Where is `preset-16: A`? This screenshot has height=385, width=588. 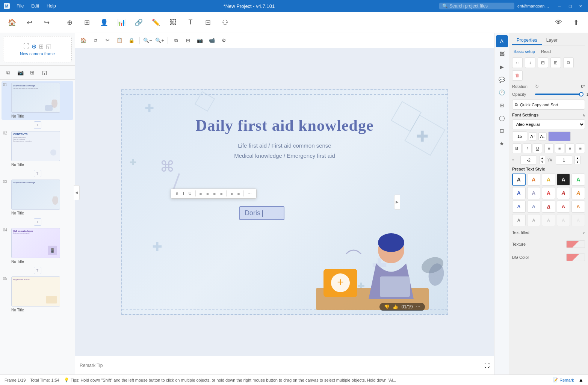 preset-16: A is located at coordinates (519, 220).